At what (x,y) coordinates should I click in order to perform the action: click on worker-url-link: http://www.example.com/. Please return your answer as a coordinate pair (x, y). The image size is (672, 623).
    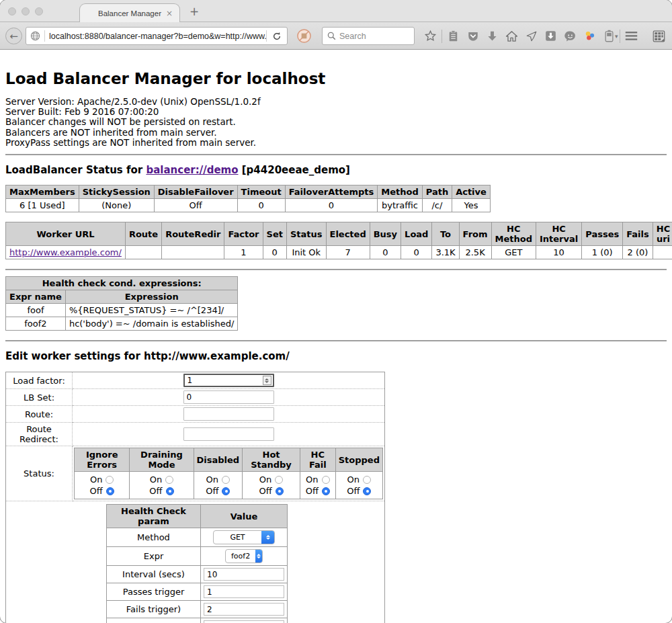
    Looking at the image, I should click on (66, 253).